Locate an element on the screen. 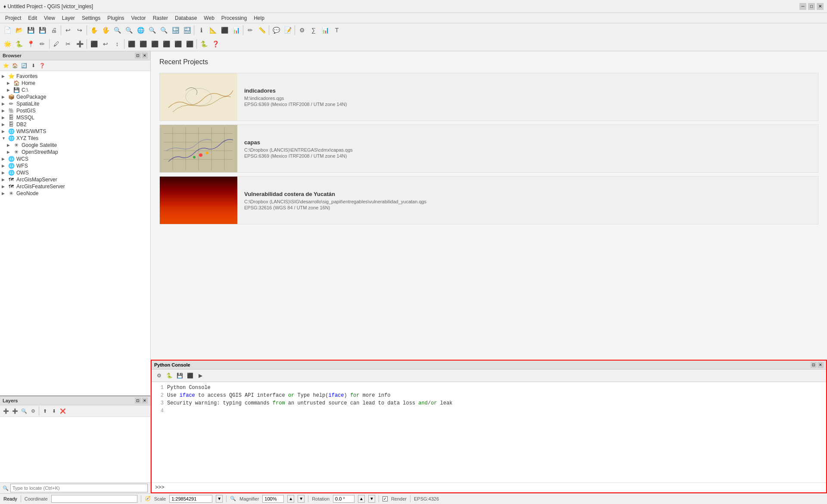 The width and height of the screenshot is (827, 504). plugin1-button: ⬛ is located at coordinates (131, 44).